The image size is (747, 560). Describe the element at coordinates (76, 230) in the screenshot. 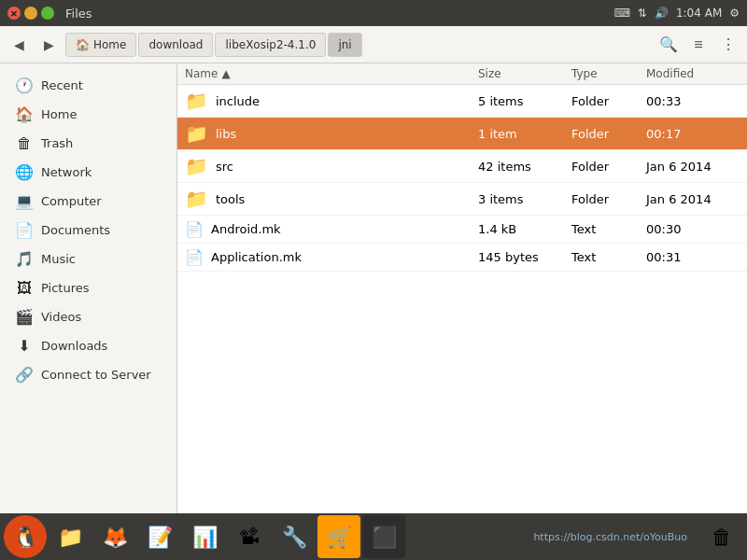

I see `sidebar-documents-label: Documents` at that location.